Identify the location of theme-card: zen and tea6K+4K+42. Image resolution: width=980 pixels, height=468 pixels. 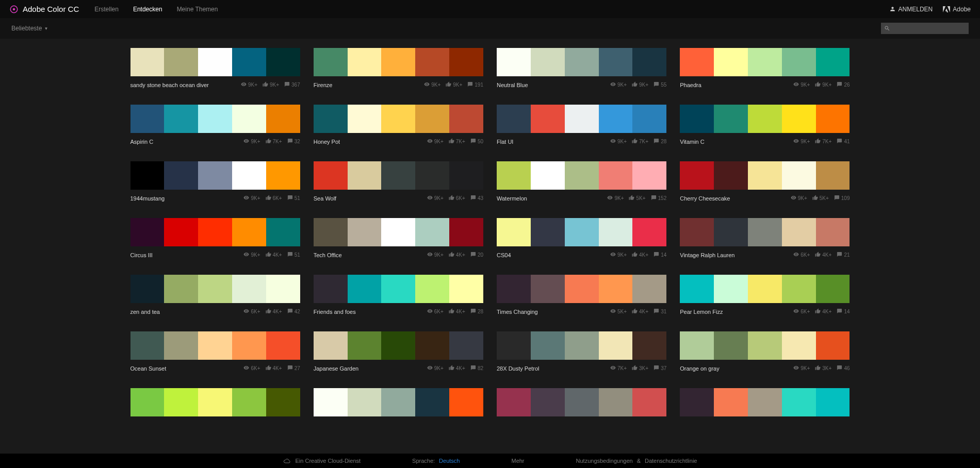
(216, 295).